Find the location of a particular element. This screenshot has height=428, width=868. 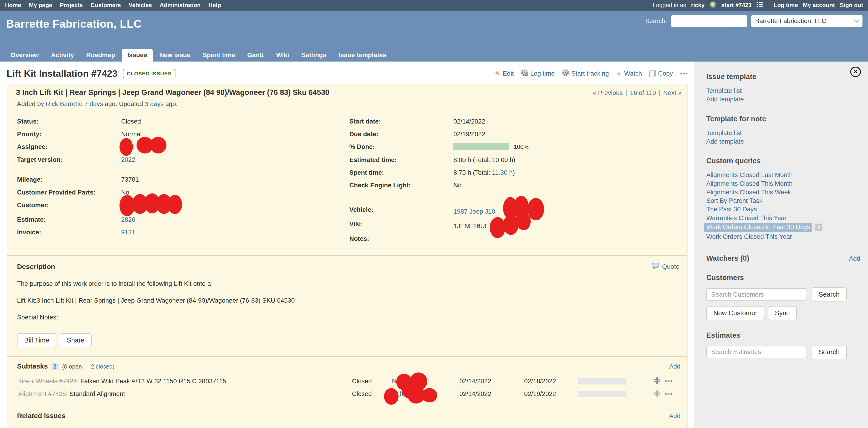

menu-projects: Projects is located at coordinates (71, 5).